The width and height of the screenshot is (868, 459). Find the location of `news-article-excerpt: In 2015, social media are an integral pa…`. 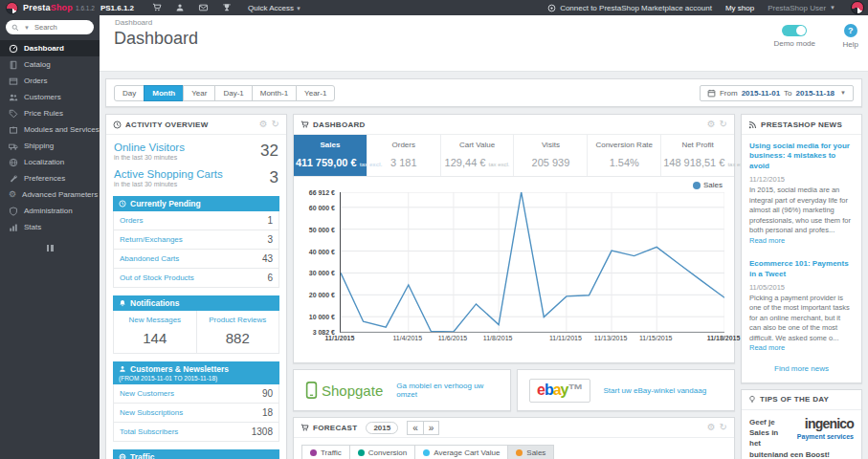

news-article-excerpt: In 2015, social media are an integral pa… is located at coordinates (802, 216).